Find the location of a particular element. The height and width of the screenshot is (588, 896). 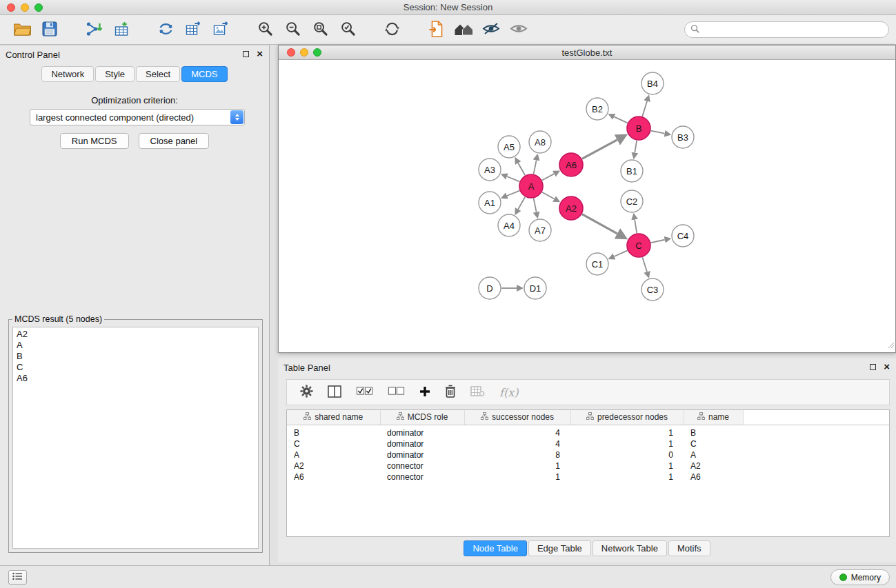

node-B1: B1 is located at coordinates (632, 171).